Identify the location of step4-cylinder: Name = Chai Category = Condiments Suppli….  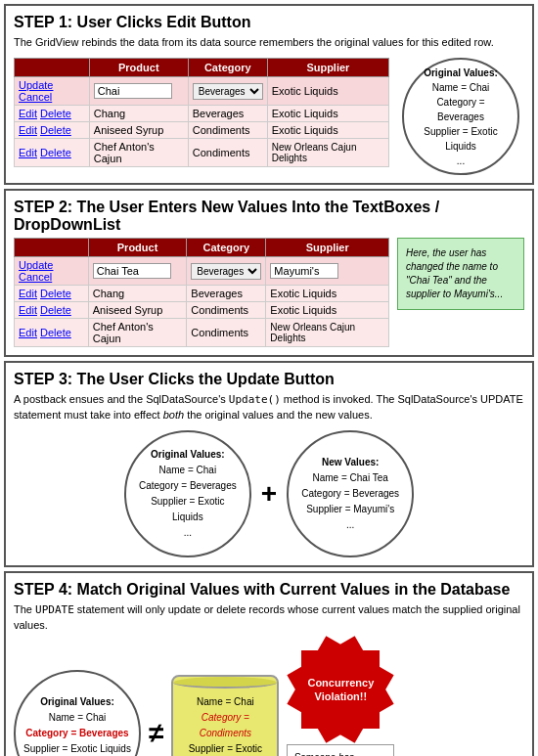
(225, 716).